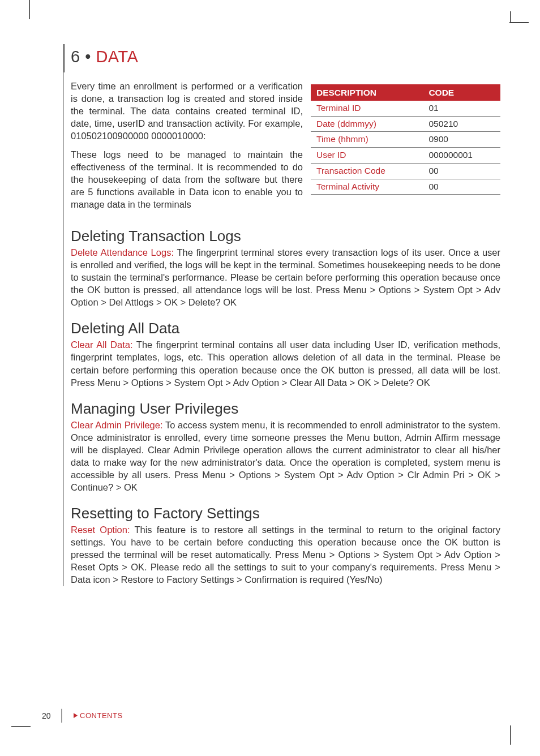 Image resolution: width=540 pixels, height=756 pixels. Describe the element at coordinates (285, 328) in the screenshot. I see `section-title: Deleting All Data` at that location.